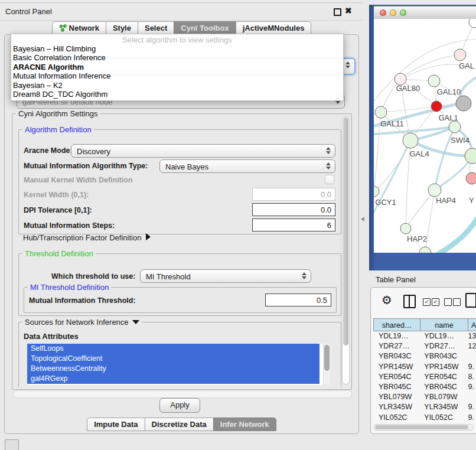 The image size is (476, 450). Describe the element at coordinates (174, 359) in the screenshot. I see `attribute-item-topologicalcoefficient: TopologicalCoefficient` at that location.